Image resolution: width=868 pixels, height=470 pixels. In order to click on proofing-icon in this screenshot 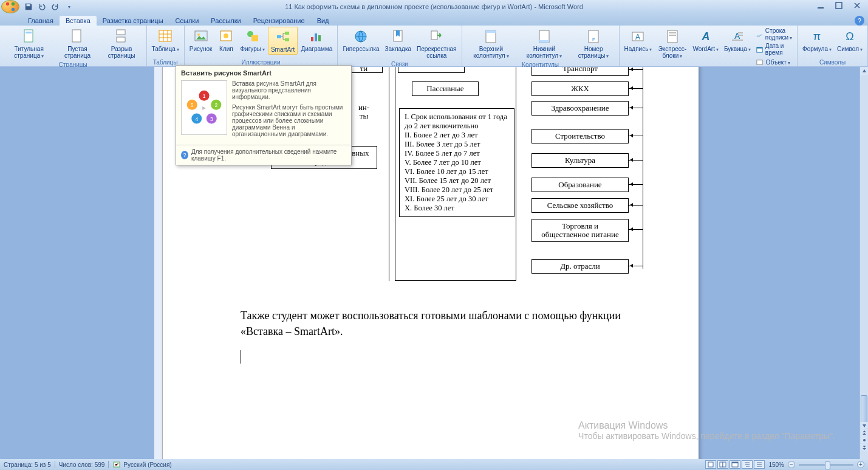, I will do `click(117, 465)`.